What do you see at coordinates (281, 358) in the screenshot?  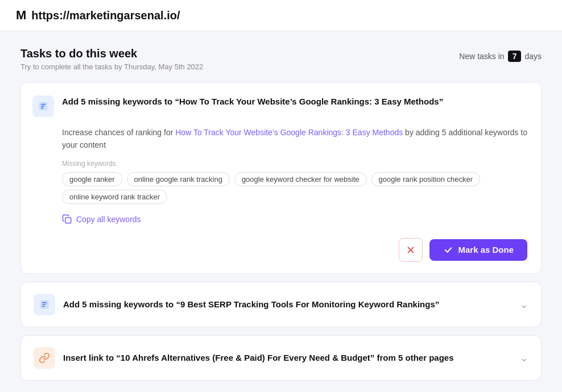 I see `task-card-3: Insert link to “10 Ahrefs Alternatives (…` at bounding box center [281, 358].